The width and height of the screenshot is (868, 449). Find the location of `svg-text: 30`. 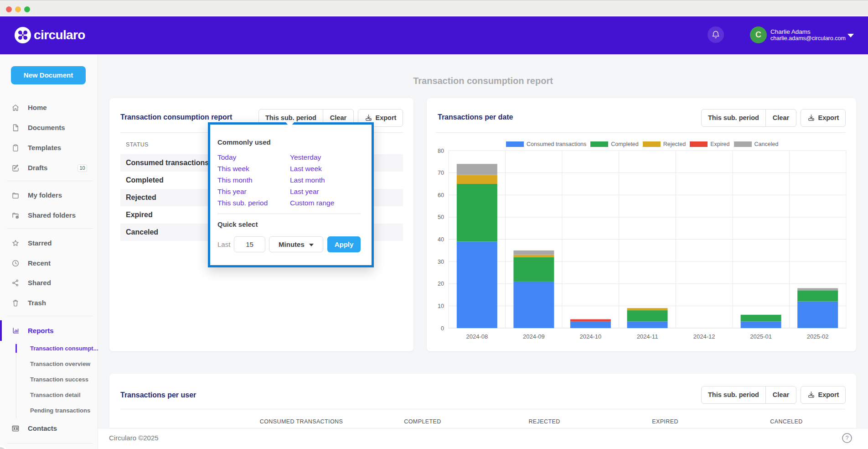

svg-text: 30 is located at coordinates (441, 262).